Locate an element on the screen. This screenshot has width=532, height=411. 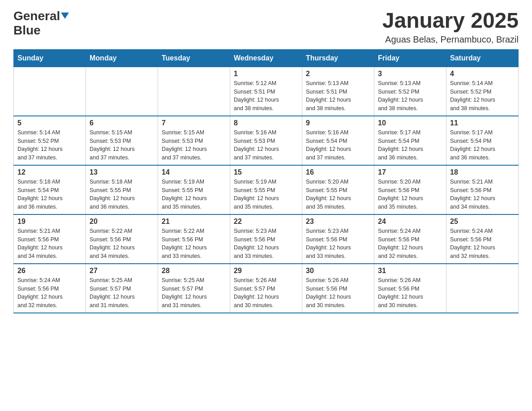
day-info: Sunrise: 5:18 AMSunset: 5:54 PMDaylight:… is located at coordinates (50, 194).